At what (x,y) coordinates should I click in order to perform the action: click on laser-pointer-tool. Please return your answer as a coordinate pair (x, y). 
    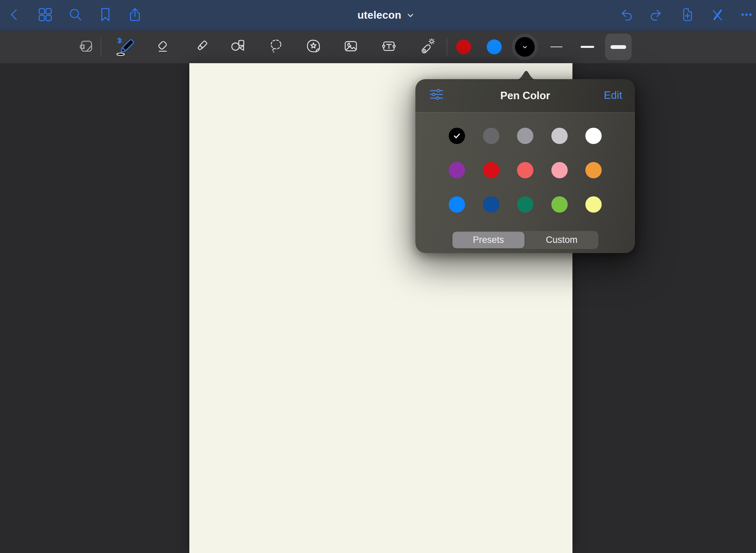
    Looking at the image, I should click on (427, 47).